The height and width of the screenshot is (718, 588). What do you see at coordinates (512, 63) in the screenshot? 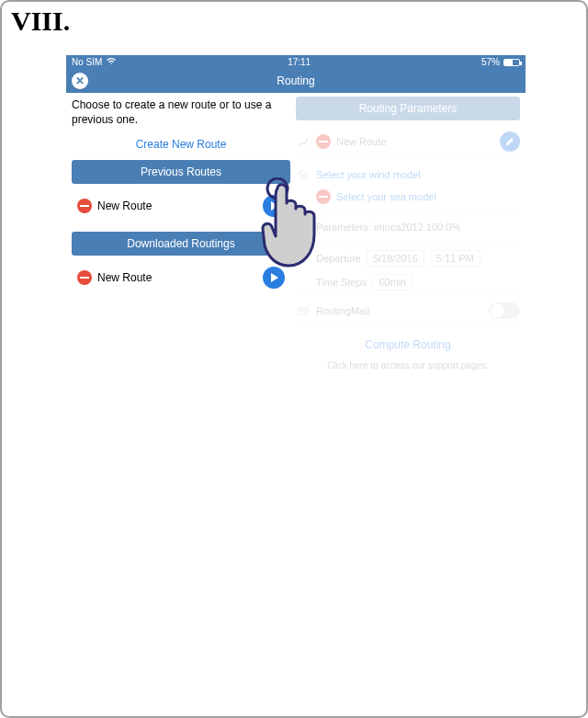
I see `battery-icon` at bounding box center [512, 63].